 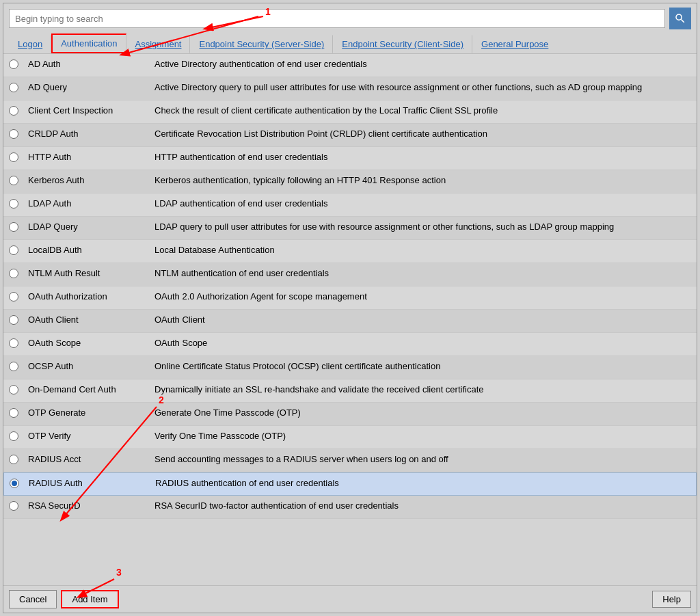 I want to click on list-item: LDAP QueryLDAP query to pull user attrib…, so click(x=350, y=228).